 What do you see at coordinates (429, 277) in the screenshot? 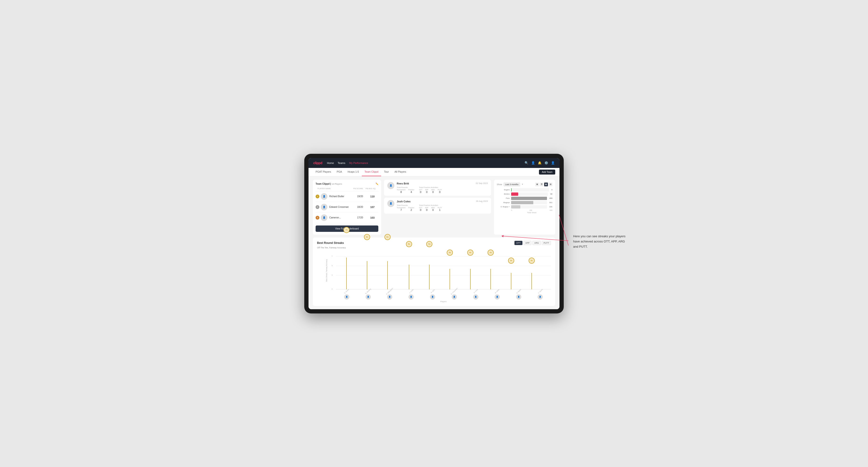
I see `line-britt` at bounding box center [429, 277].